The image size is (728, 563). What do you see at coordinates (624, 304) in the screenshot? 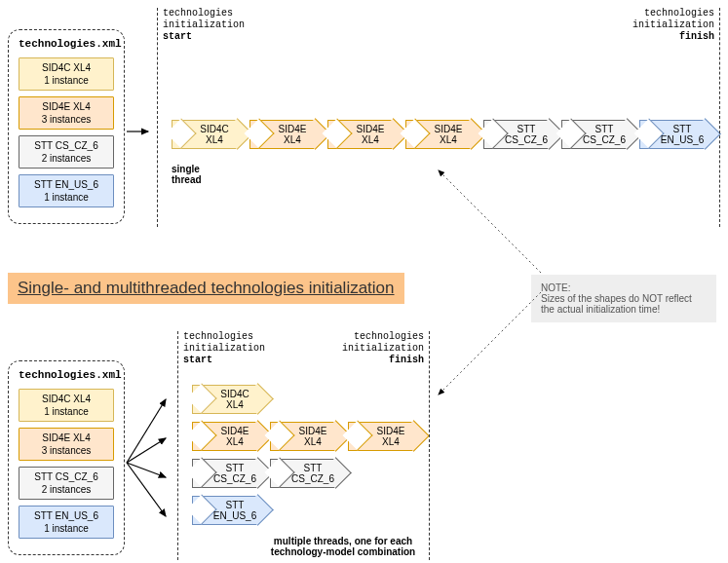
I see `note-body: Sizes of the shapes do NOT reflect the a…` at bounding box center [624, 304].